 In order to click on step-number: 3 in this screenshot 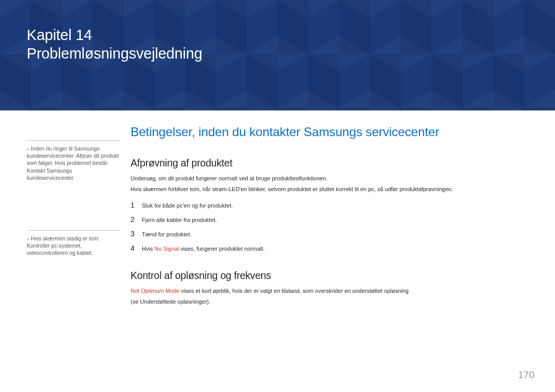, I will do `click(136, 234)`.